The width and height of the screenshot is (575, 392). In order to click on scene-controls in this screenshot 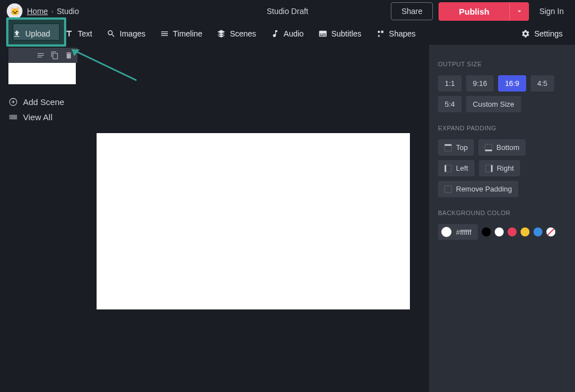, I will do `click(43, 55)`.